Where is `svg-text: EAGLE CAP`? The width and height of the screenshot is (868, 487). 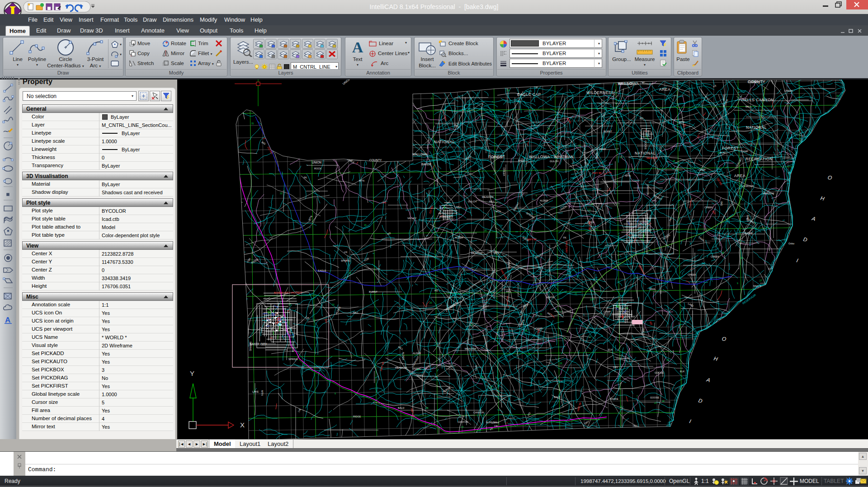
svg-text: EAGLE CAP is located at coordinates (529, 94).